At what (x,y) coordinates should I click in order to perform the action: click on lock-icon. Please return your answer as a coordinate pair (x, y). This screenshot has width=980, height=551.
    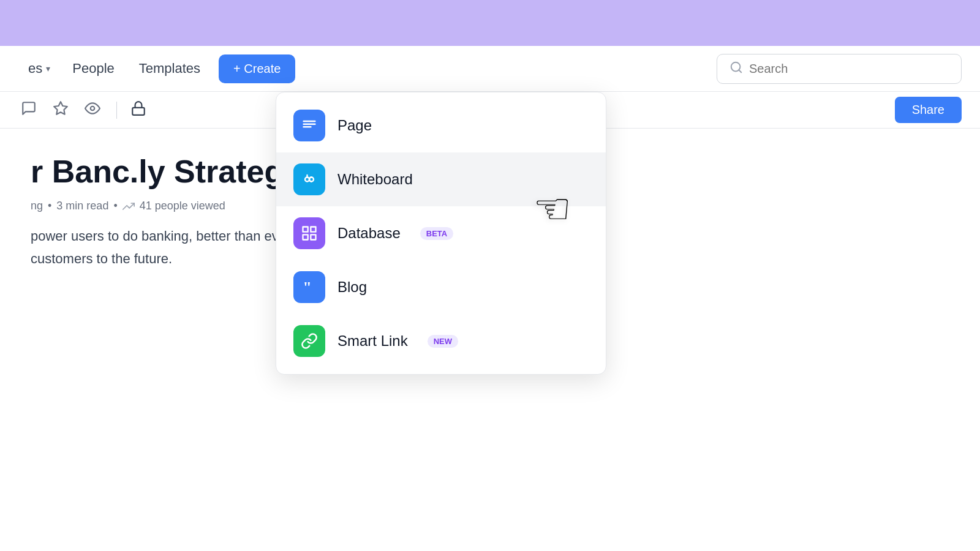
    Looking at the image, I should click on (138, 110).